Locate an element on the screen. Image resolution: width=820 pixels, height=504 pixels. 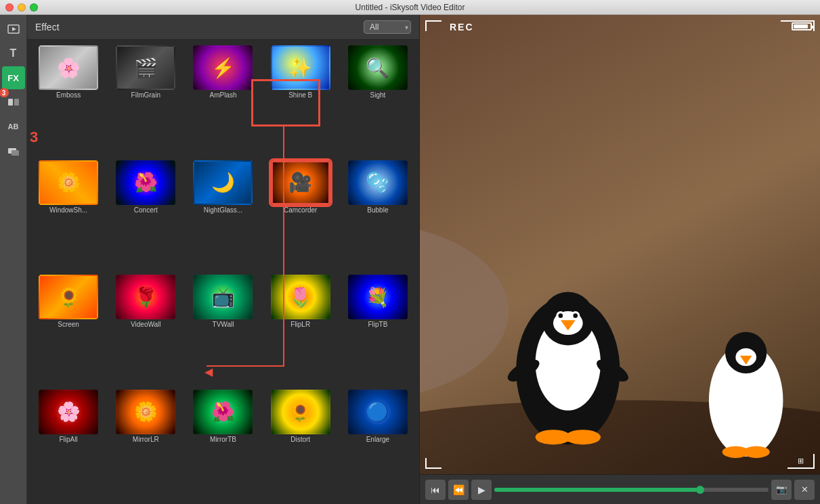
effect-thumb-enlarge: 🔵 is located at coordinates (378, 412).